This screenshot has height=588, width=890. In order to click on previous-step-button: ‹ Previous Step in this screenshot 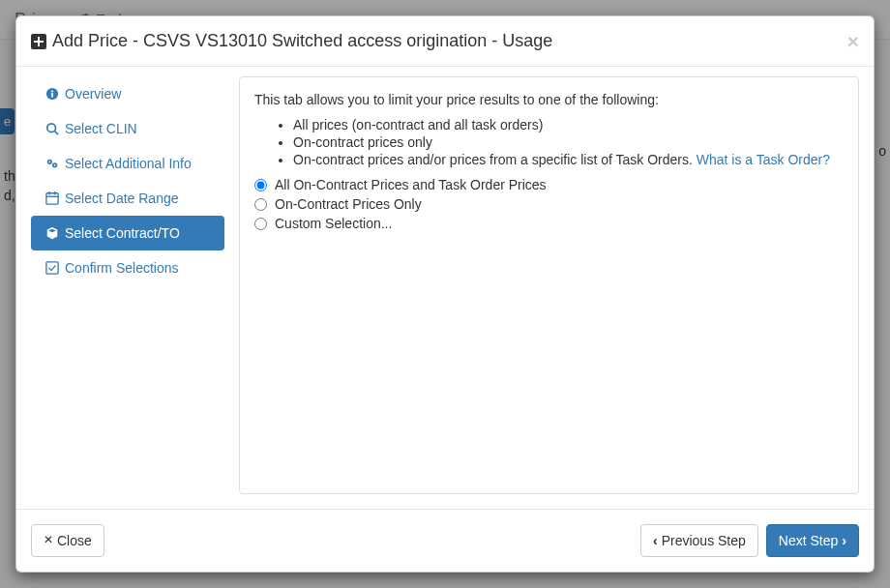, I will do `click(699, 541)`.